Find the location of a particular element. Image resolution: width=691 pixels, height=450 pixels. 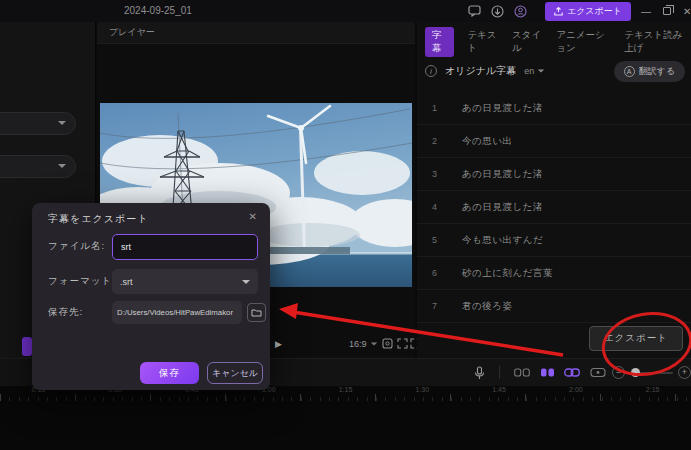

format-label: フォーマット: is located at coordinates (82, 282).